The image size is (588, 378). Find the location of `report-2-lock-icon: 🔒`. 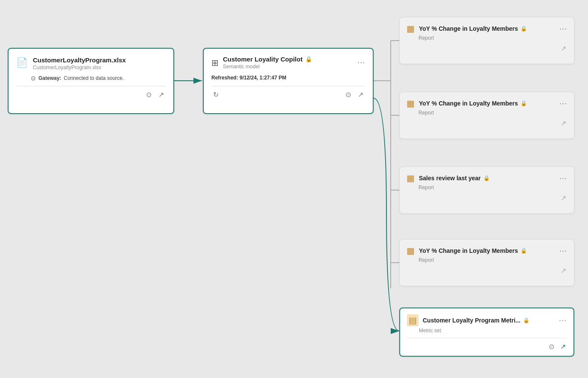

report-2-lock-icon: 🔒 is located at coordinates (524, 103).